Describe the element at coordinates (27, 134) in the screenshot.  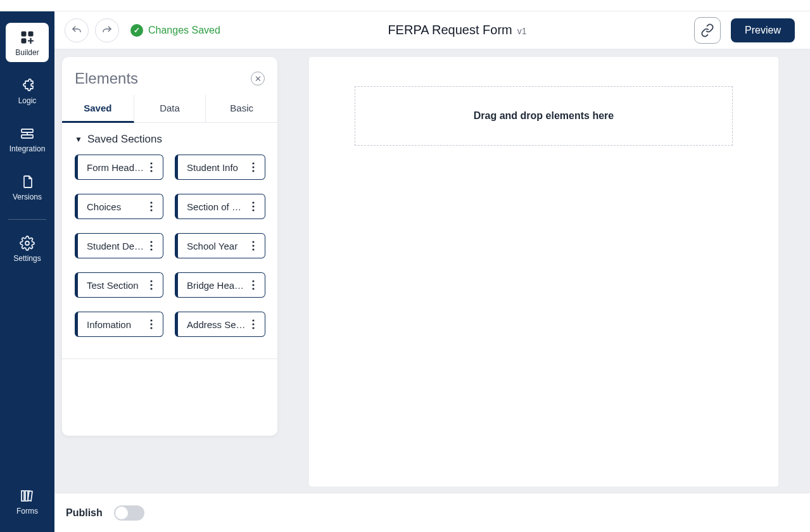
I see `integration-icon` at that location.